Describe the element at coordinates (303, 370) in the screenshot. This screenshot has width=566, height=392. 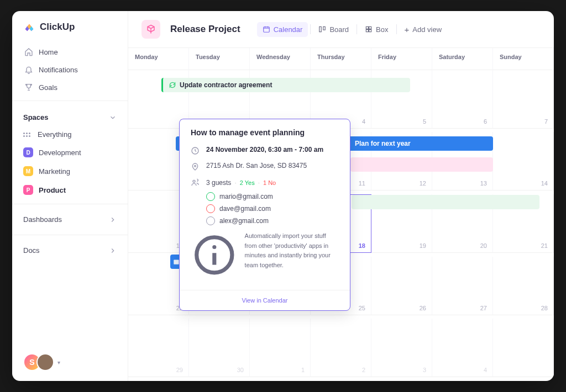
I see `cell-date: 1` at that location.